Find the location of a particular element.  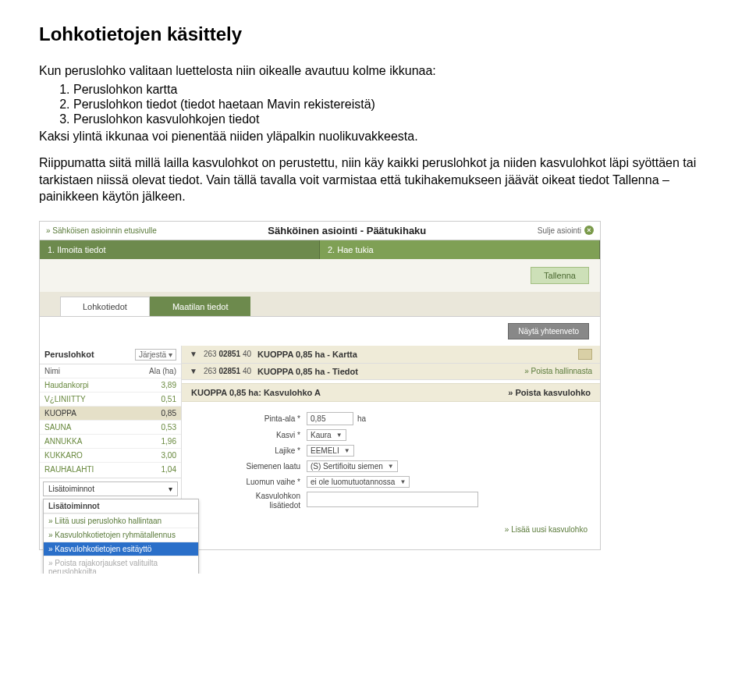

parcel-name: SAUNA is located at coordinates (58, 428).